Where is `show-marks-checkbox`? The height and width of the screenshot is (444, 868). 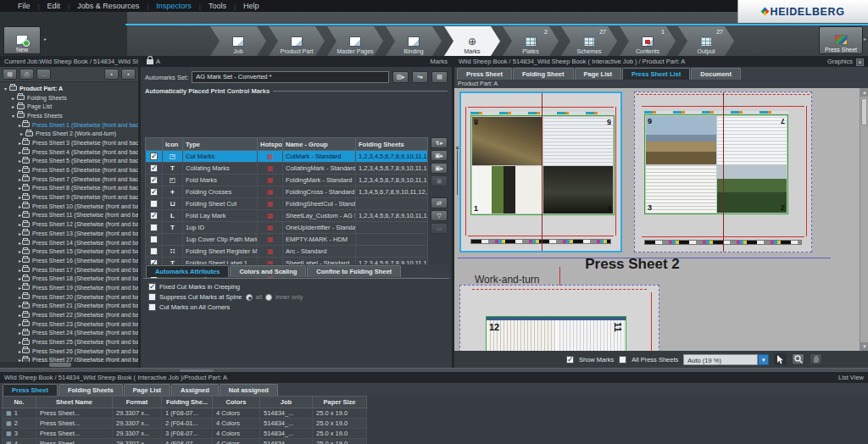
show-marks-checkbox is located at coordinates (570, 359).